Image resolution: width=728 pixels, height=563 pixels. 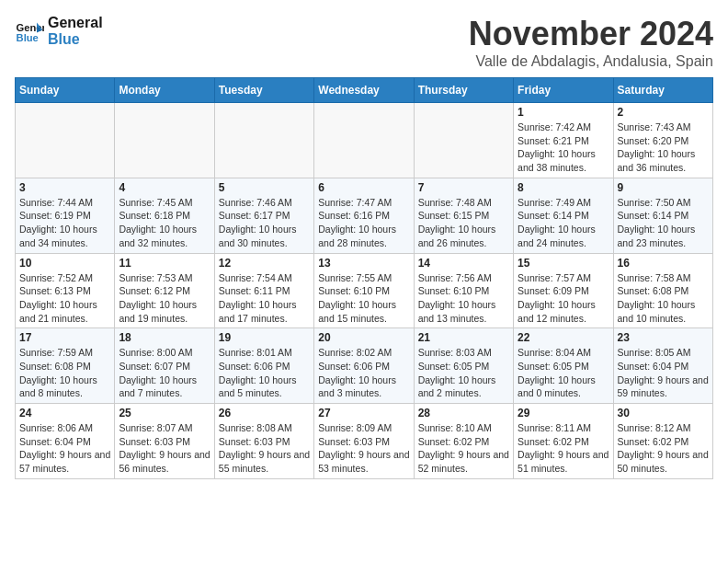 I want to click on day-number: 2, so click(x=664, y=112).